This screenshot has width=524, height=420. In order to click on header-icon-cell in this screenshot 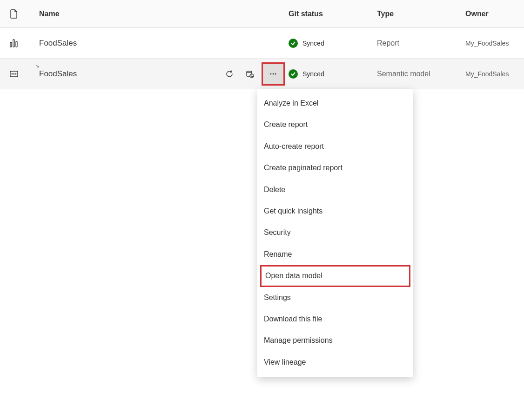, I will do `click(14, 14)`.